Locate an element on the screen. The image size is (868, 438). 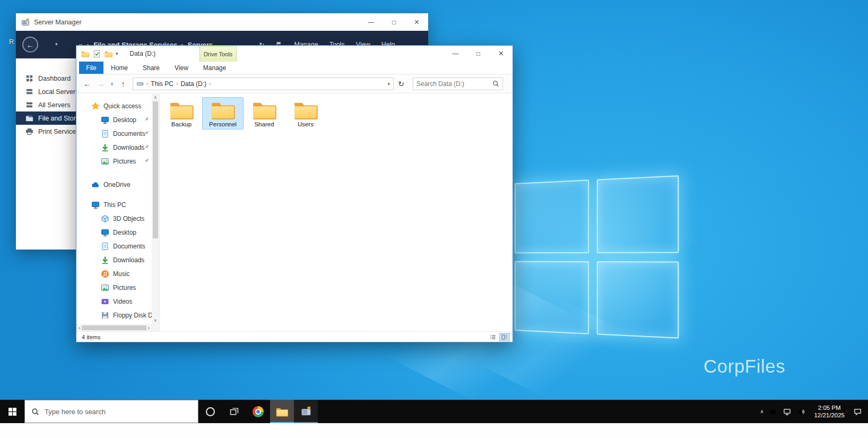
nav-pane-item: 3D Objects is located at coordinates (114, 219).